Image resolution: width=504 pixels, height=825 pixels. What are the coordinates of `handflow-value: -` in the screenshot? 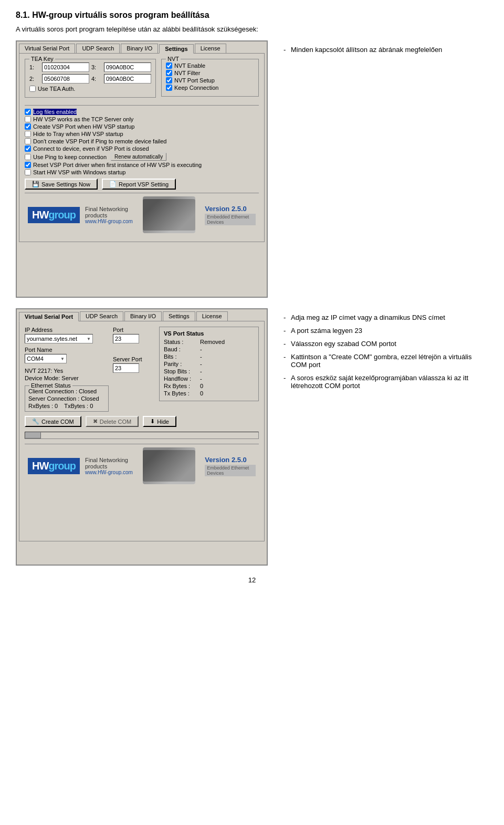 It's located at (201, 379).